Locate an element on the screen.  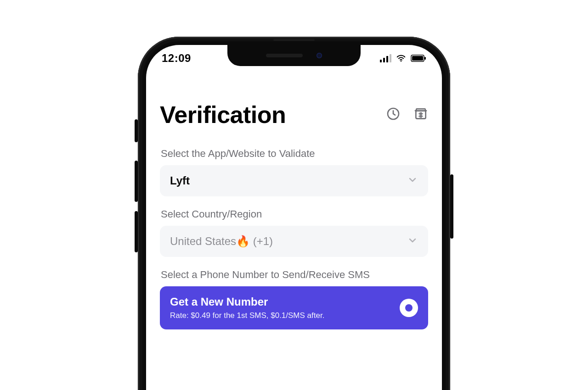
status-bar: 12:09 is located at coordinates (294, 58).